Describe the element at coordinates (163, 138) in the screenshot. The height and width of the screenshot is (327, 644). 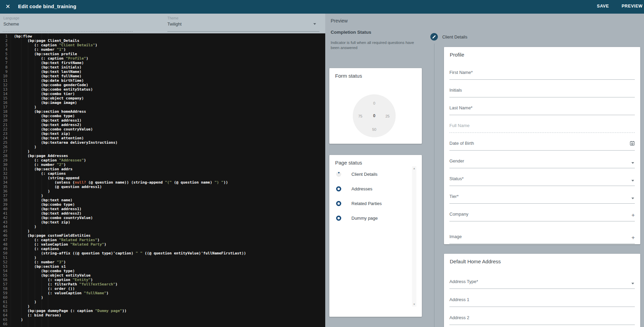
I see `code-line: 24 (bp:text attention)` at that location.